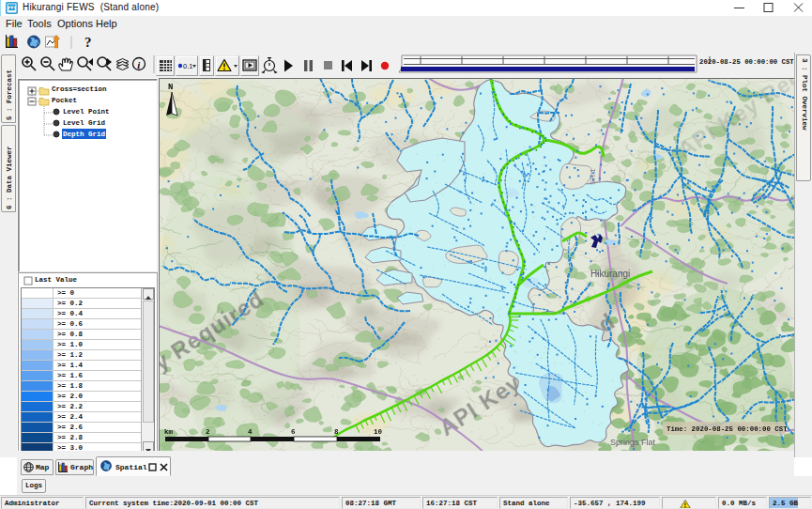 The image size is (812, 509). What do you see at coordinates (169, 432) in the screenshot?
I see `svg-text: km` at bounding box center [169, 432].